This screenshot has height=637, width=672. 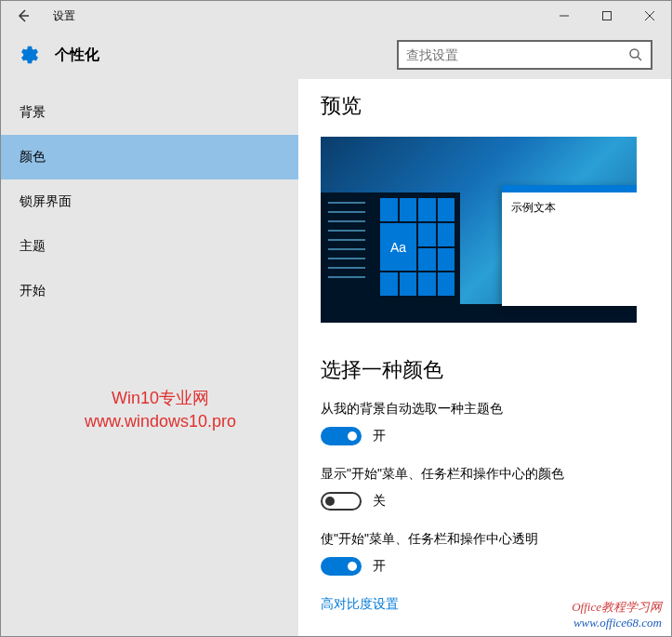 What do you see at coordinates (569, 208) in the screenshot?
I see `sample-text: 示例文本` at bounding box center [569, 208].